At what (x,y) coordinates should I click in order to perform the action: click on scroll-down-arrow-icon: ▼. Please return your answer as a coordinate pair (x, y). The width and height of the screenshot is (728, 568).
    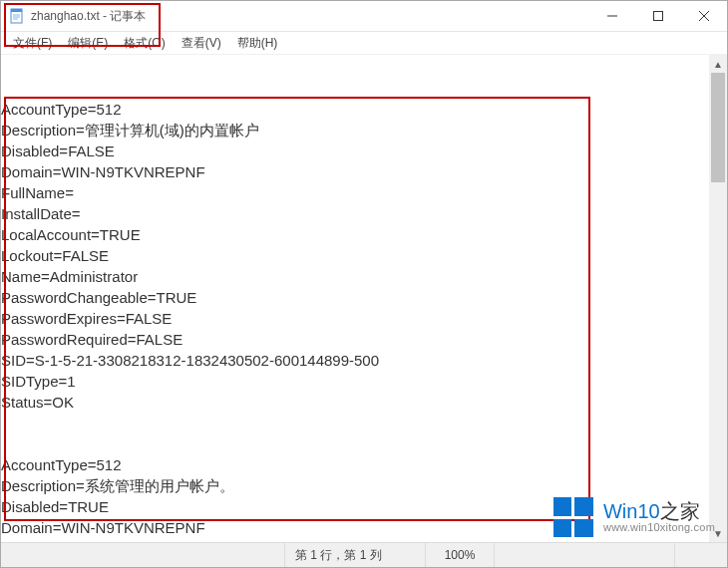
    Looking at the image, I should click on (718, 533).